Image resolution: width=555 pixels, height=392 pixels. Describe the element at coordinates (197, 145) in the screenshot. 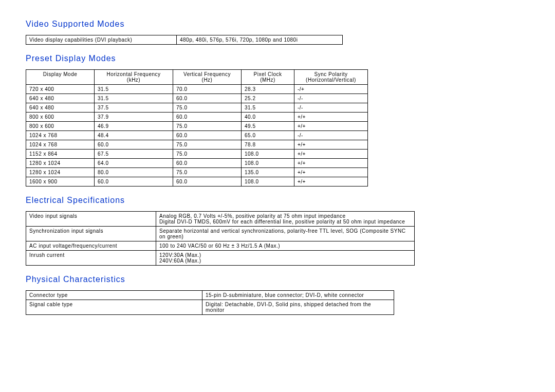

I see `table-row: 1024 x 76860.075.078.8+/+` at that location.